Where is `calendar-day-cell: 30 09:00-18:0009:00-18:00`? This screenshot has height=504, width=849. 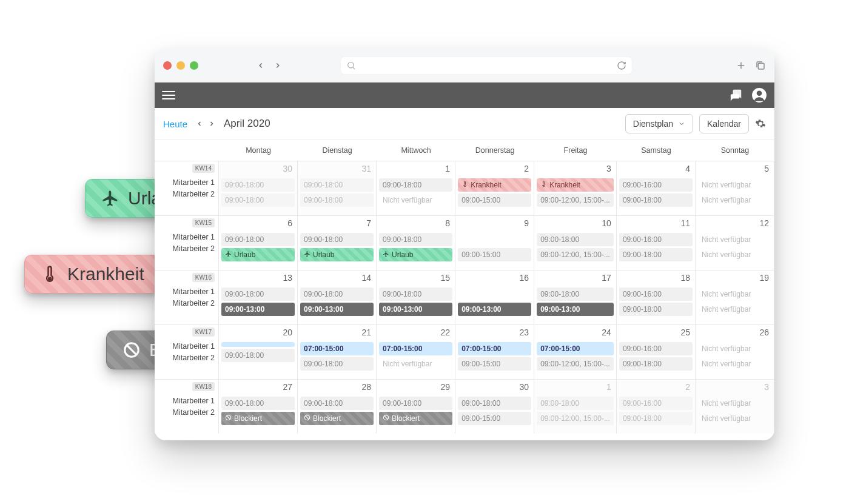 calendar-day-cell: 30 09:00-18:0009:00-18:00 is located at coordinates (258, 188).